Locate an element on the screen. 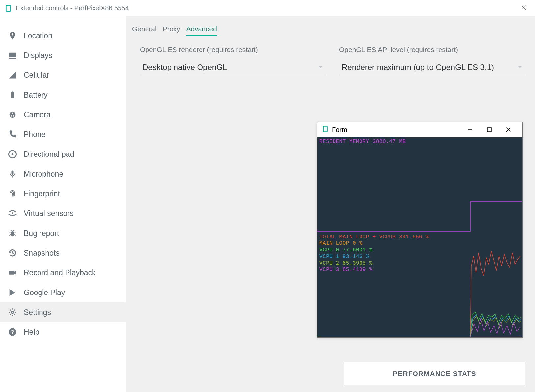 The height and width of the screenshot is (392, 535). location-icon is located at coordinates (13, 36).